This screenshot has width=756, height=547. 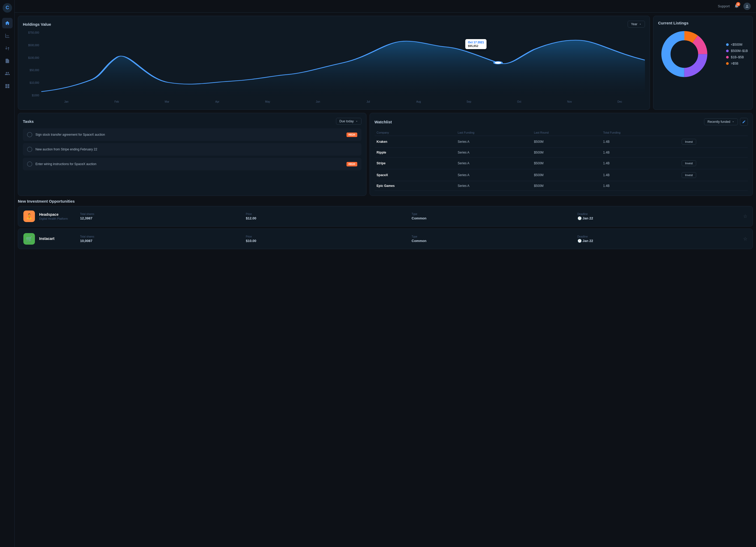 What do you see at coordinates (658, 217) in the screenshot?
I see `headspace-deadline: Deadline 🕐 Jan 22` at bounding box center [658, 217].